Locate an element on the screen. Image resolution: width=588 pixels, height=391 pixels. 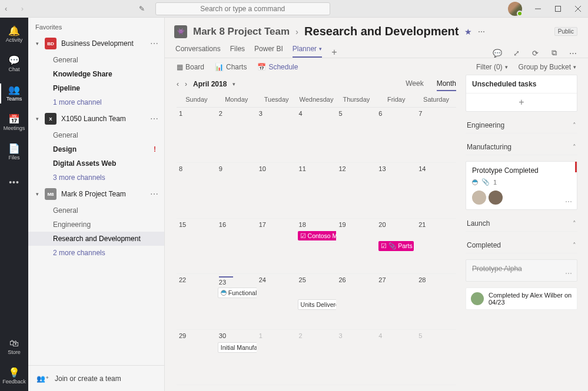
tab-conversations: Conversations is located at coordinates (198, 49).